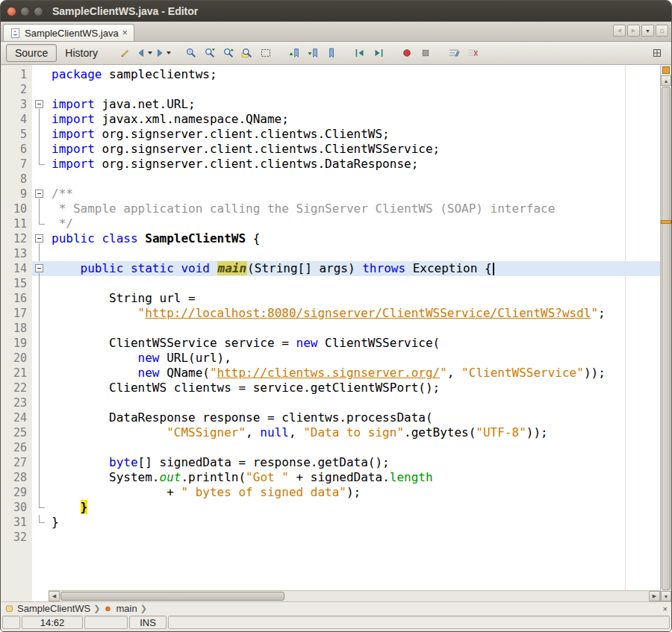 The image size is (672, 632). I want to click on code-text: ClientWSService service = new ClientWSSe…, so click(354, 343).